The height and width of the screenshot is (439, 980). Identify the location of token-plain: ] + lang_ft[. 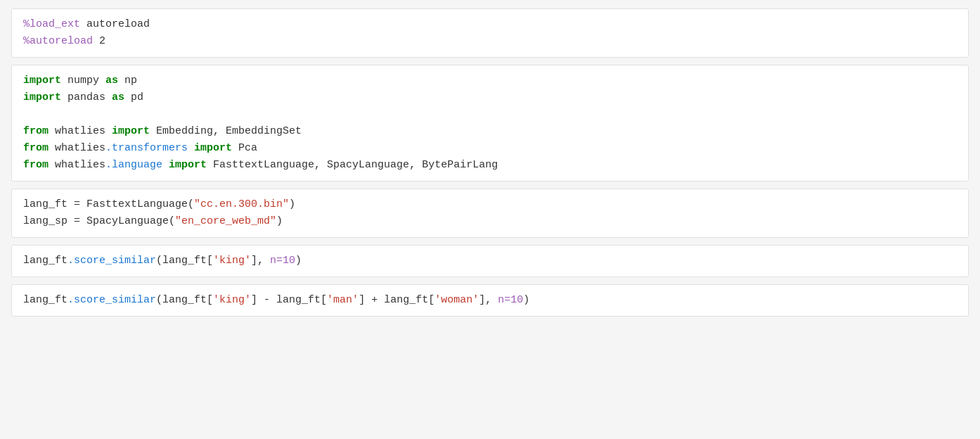
(396, 300).